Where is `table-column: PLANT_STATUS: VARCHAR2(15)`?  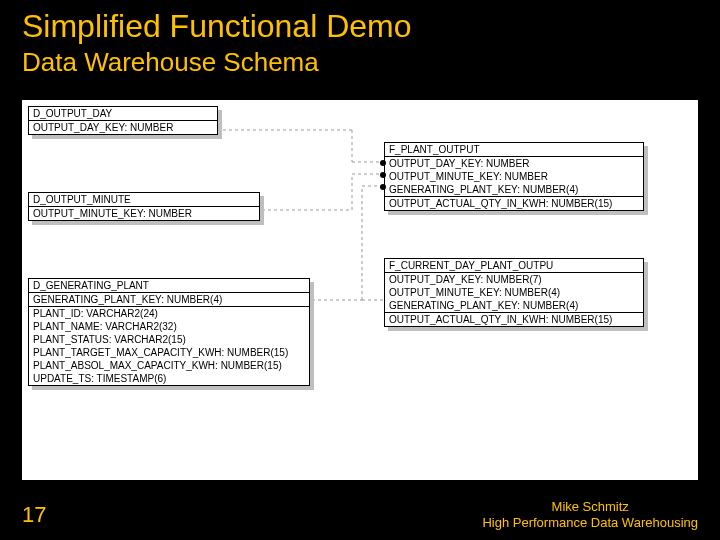
table-column: PLANT_STATUS: VARCHAR2(15) is located at coordinates (169, 340).